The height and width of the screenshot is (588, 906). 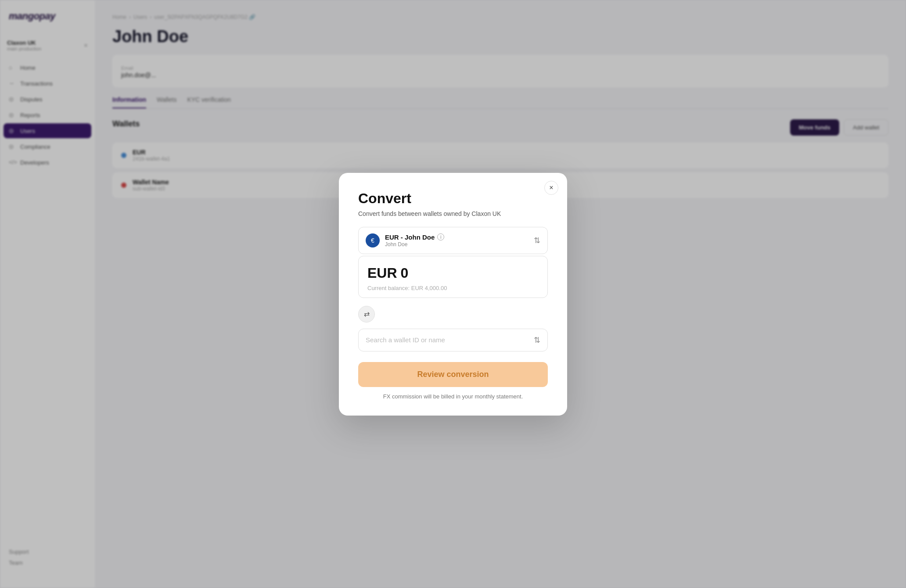 I want to click on fx-note: FX commission will be billed in your mon…, so click(x=453, y=397).